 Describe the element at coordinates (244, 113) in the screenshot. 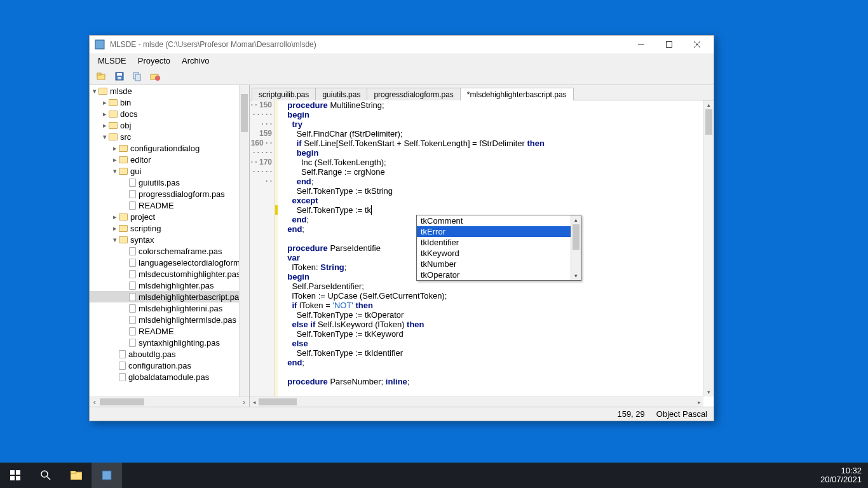

I see `tree-vscroll-thumb` at that location.